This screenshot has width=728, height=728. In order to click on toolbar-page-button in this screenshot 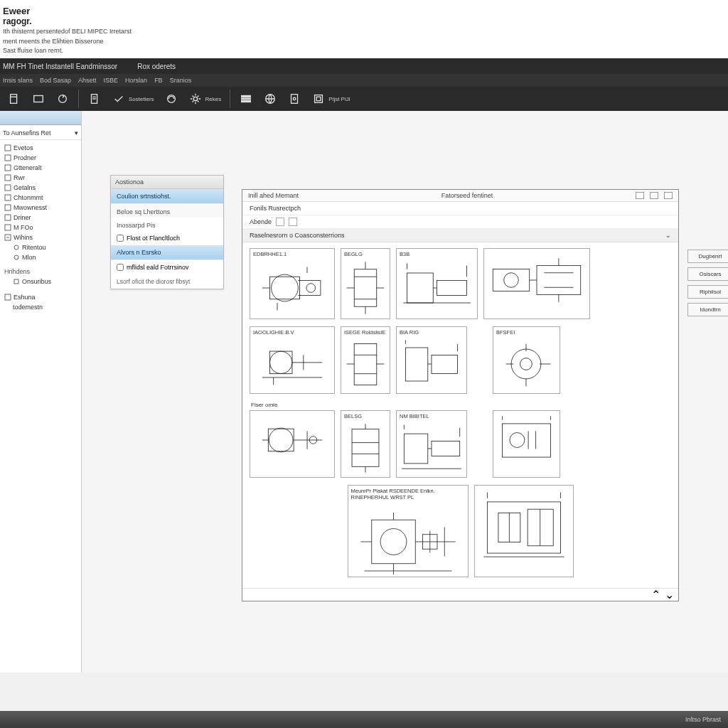, I will do `click(294, 99)`.